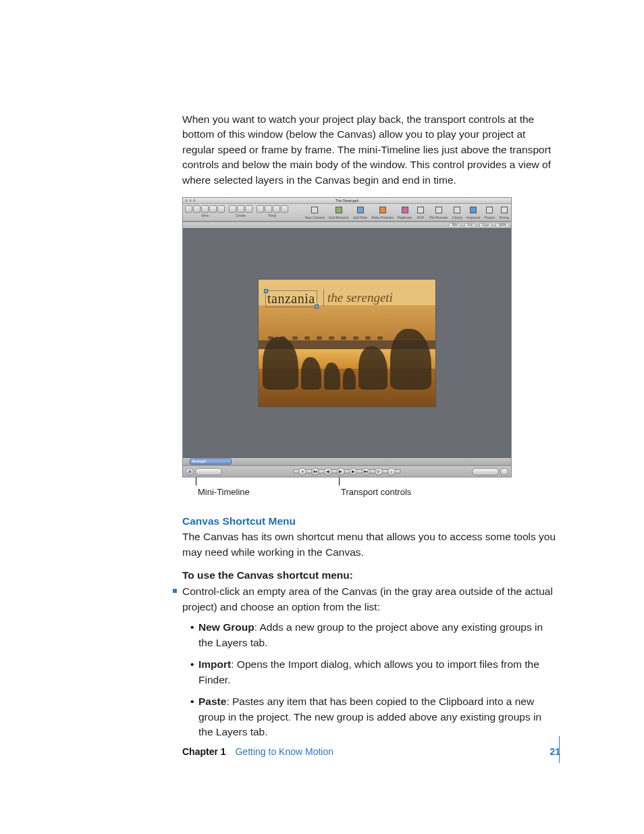 The image size is (644, 834). Describe the element at coordinates (371, 752) in the screenshot. I see `page-footer: Chapter 1 Getting to Know Motion 21` at that location.